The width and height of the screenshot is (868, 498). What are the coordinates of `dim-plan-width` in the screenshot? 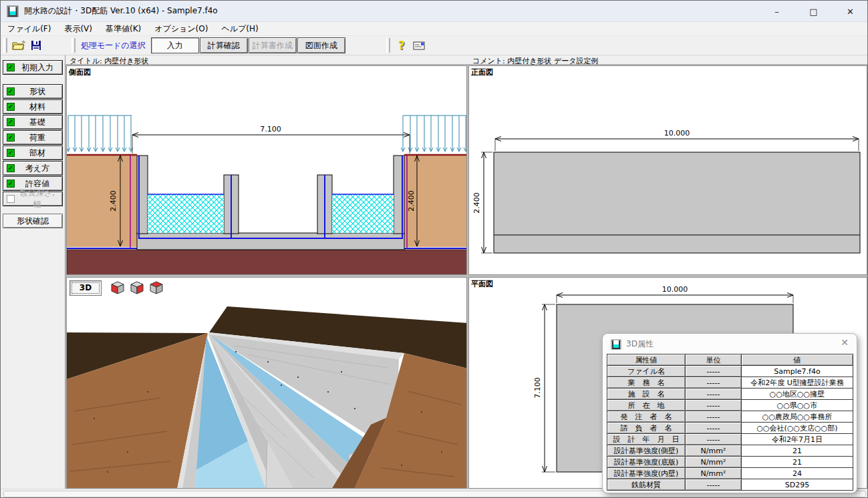 It's located at (675, 298).